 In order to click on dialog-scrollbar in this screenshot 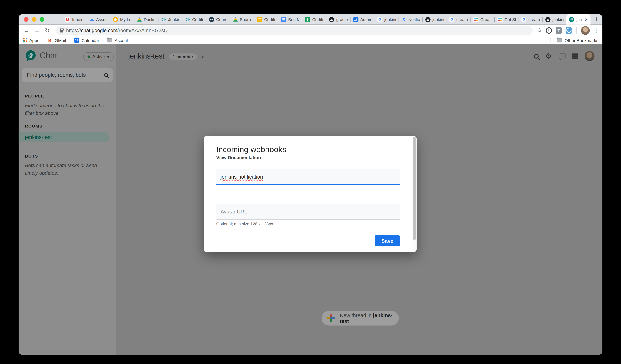, I will do `click(414, 194)`.